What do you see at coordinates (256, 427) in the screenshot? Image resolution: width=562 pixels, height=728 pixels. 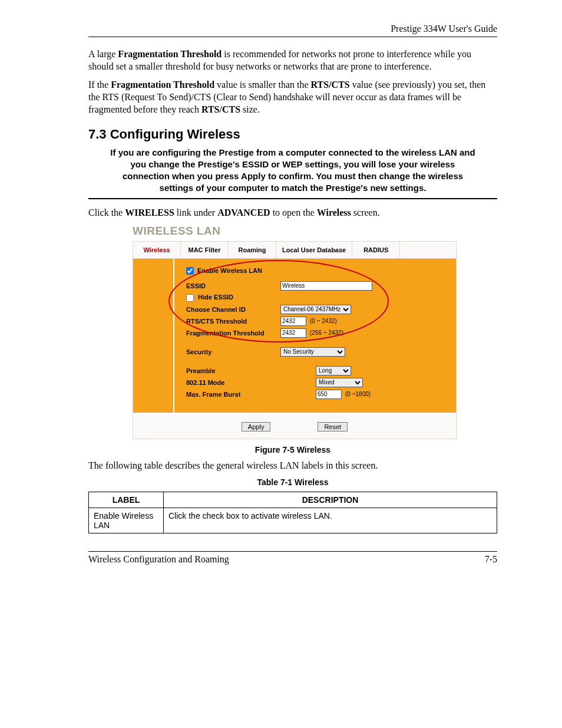 I see `apply-button: Apply` at bounding box center [256, 427].